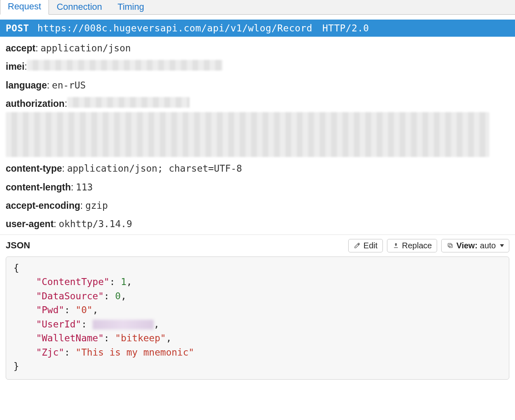 This screenshot has height=420, width=515. I want to click on header-value: okhttp/3.14.9, so click(95, 224).